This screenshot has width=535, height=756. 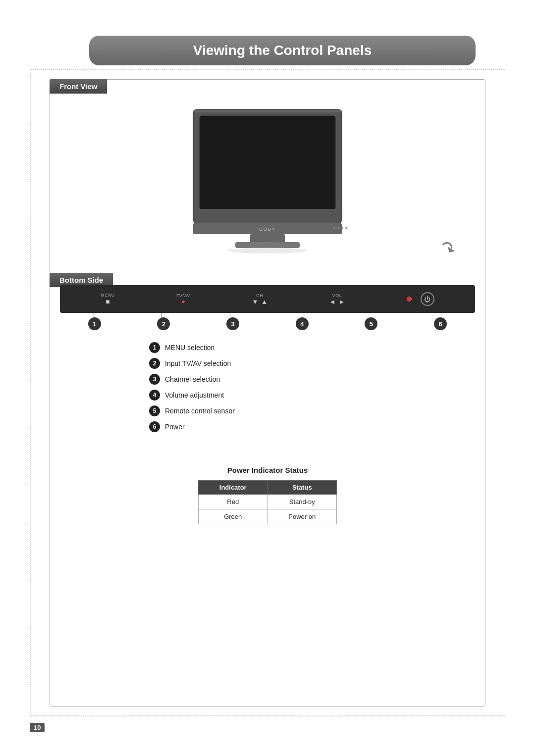 What do you see at coordinates (297, 395) in the screenshot?
I see `desc-item-4: 4 Volume adjustment` at bounding box center [297, 395].